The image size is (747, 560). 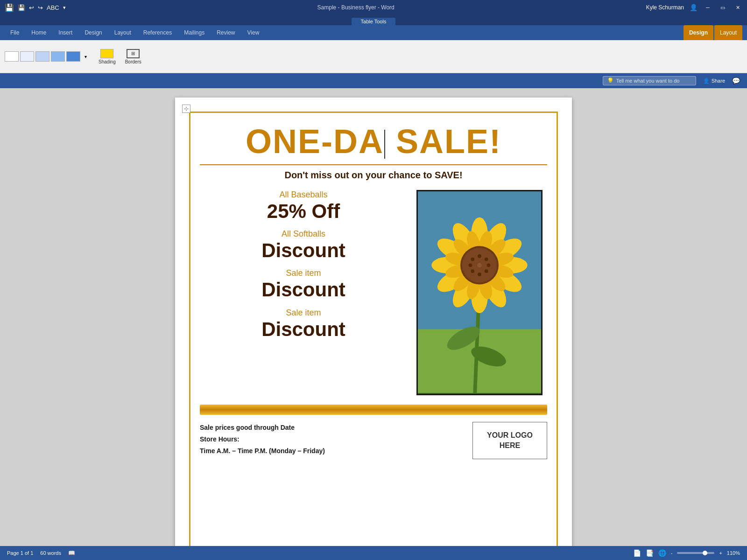 What do you see at coordinates (303, 234) in the screenshot?
I see `sale-item-1-label: All Softballs` at bounding box center [303, 234].